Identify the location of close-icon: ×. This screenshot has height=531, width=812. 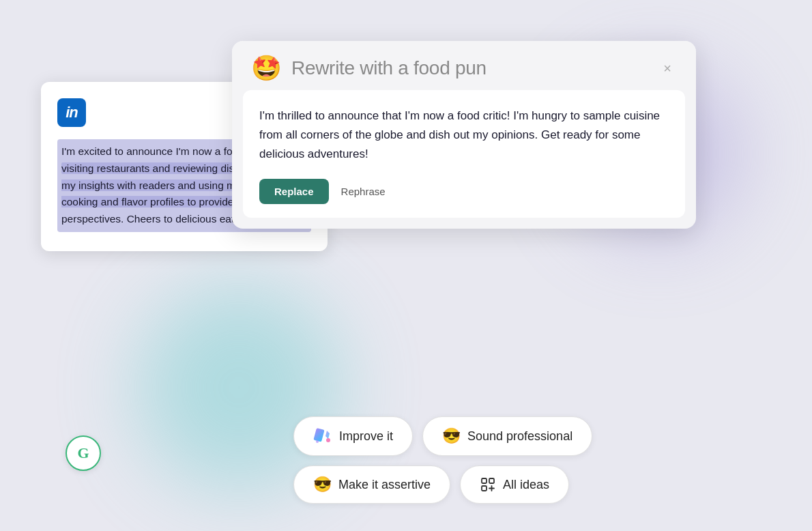
(667, 68).